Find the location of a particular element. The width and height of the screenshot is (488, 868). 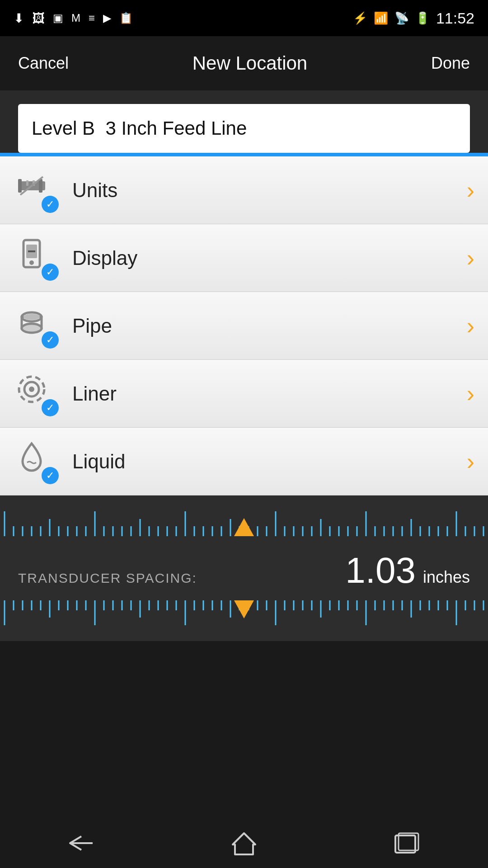

top-bar: Cancel New Location Done is located at coordinates (244, 63).